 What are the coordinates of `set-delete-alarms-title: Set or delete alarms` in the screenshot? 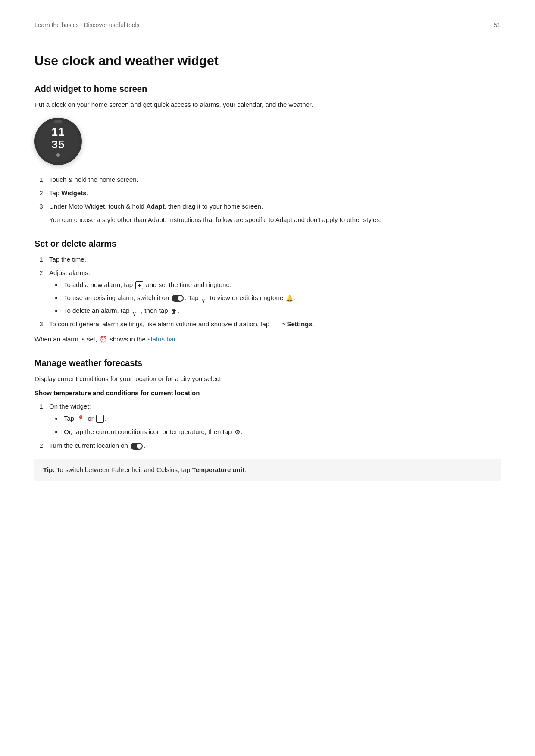 It's located at (267, 244).